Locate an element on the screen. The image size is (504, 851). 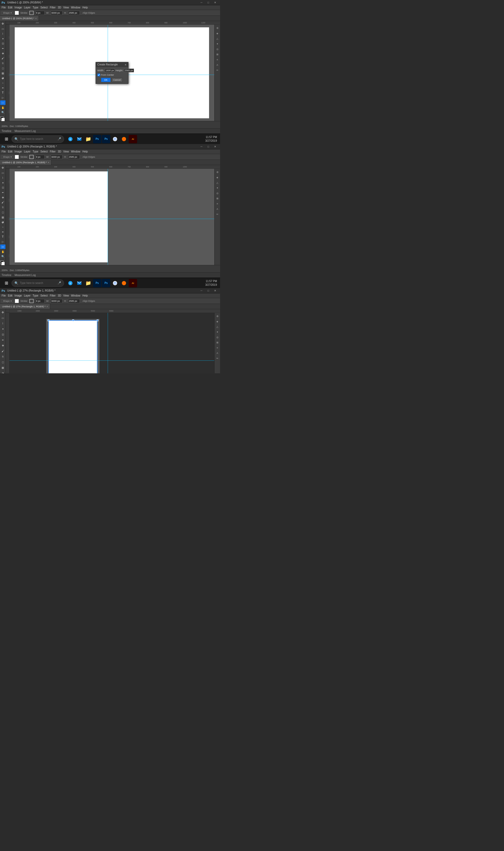
rp3-icon-3: △ is located at coordinates (217, 327).